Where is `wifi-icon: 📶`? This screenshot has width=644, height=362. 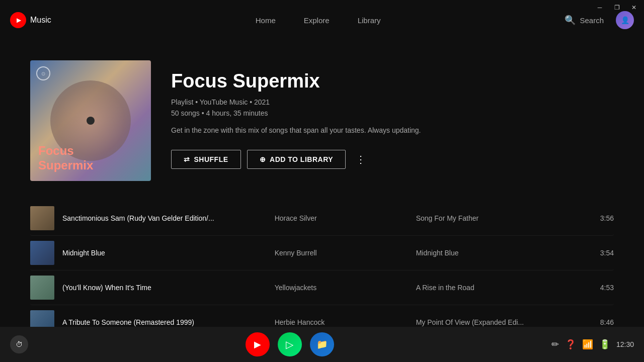
wifi-icon: 📶 is located at coordinates (588, 344).